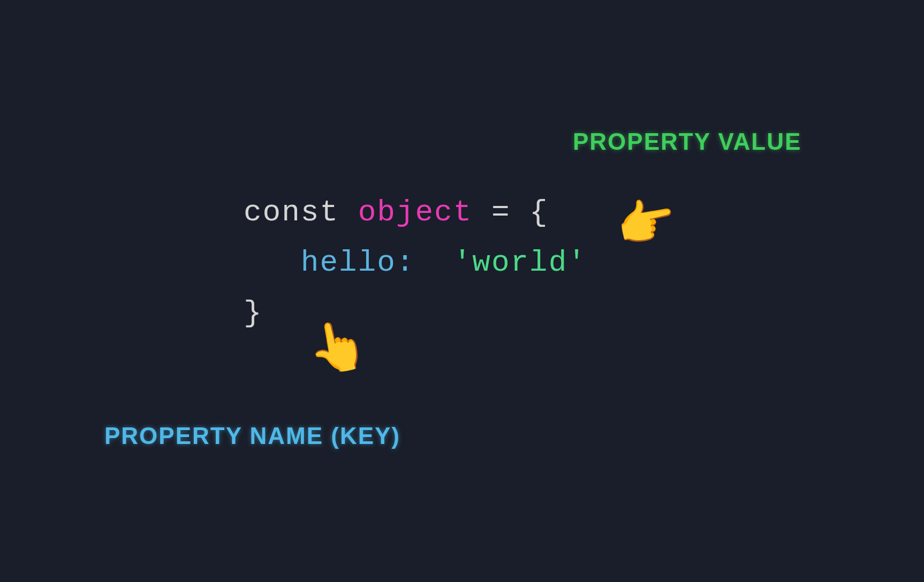 This screenshot has height=582, width=924. Describe the element at coordinates (338, 350) in the screenshot. I see `pointing-hand-key-icon: 👆` at that location.